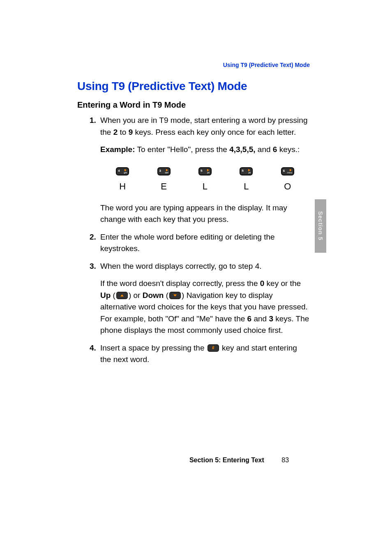 The width and height of the screenshot is (392, 542). Describe the element at coordinates (194, 65) in the screenshot. I see `running-header: Using T9 (Predictive Text) Mode` at that location.